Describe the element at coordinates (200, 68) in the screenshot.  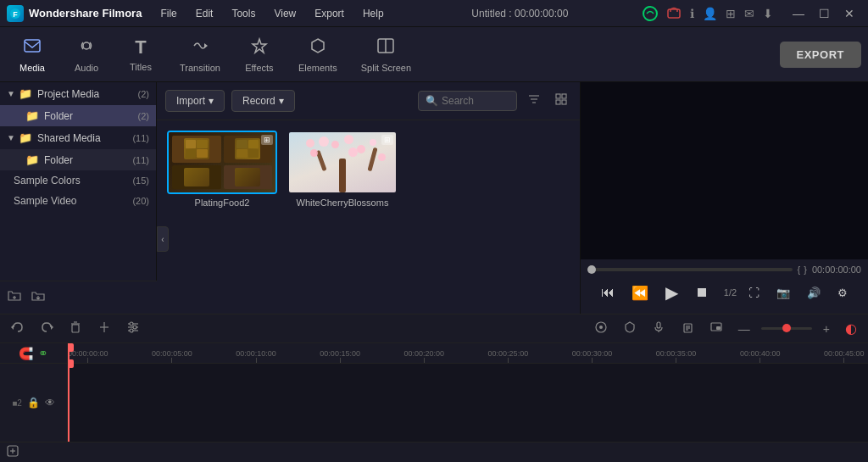
I see `tab-transition-label: Transition` at that location.